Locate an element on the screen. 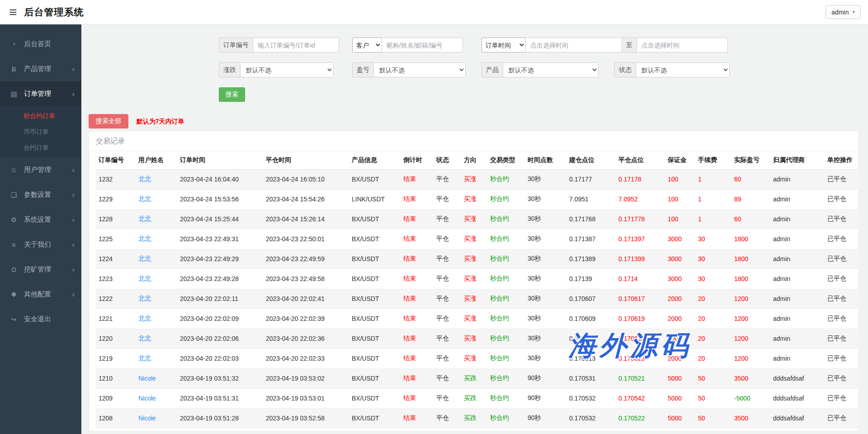  cell-agent: dddsafdsaf is located at coordinates (797, 378).